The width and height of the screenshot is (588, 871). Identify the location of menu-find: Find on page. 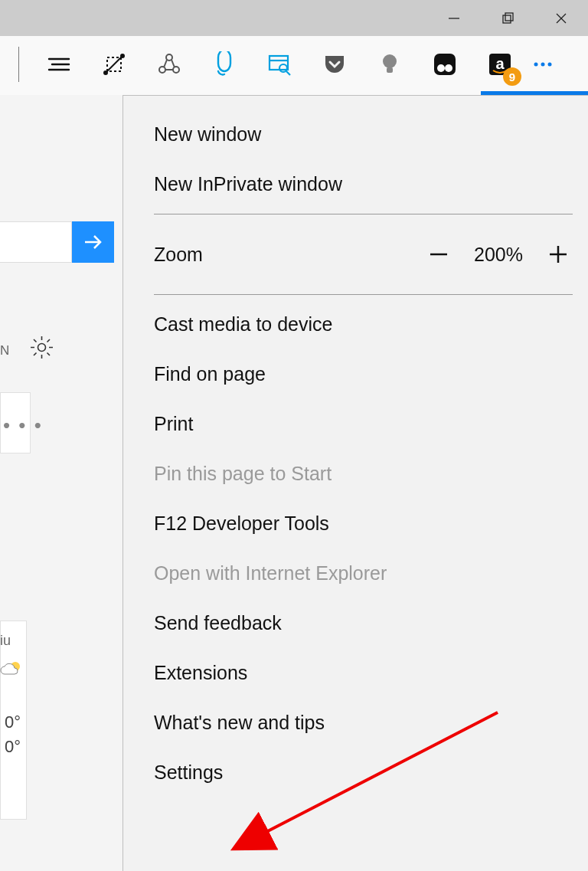
(355, 374).